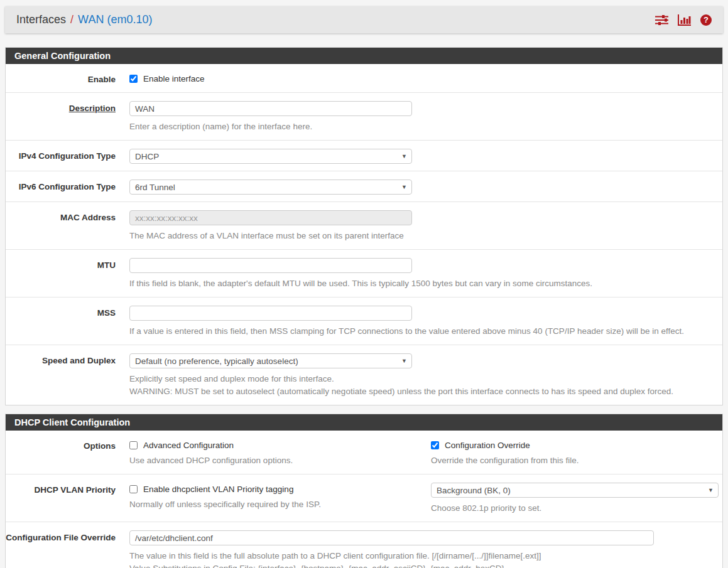 The width and height of the screenshot is (728, 568). I want to click on question-mark-glyph: ?, so click(706, 20).